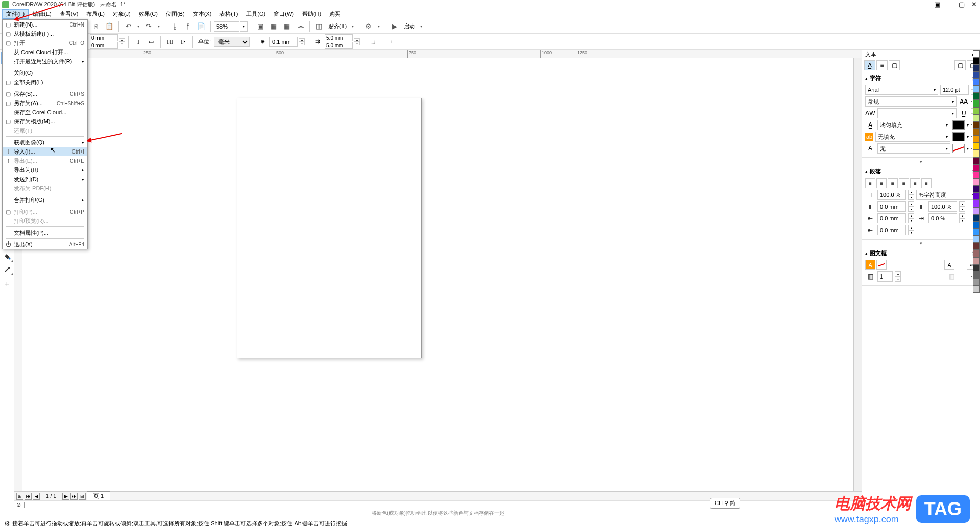  What do you see at coordinates (260, 27) in the screenshot?
I see `fullscreen-icon: ▣` at bounding box center [260, 27].